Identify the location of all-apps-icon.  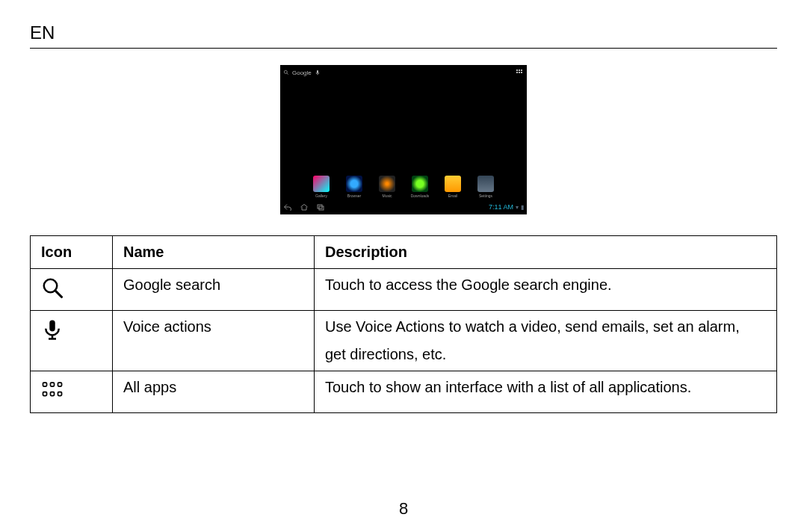
(52, 390).